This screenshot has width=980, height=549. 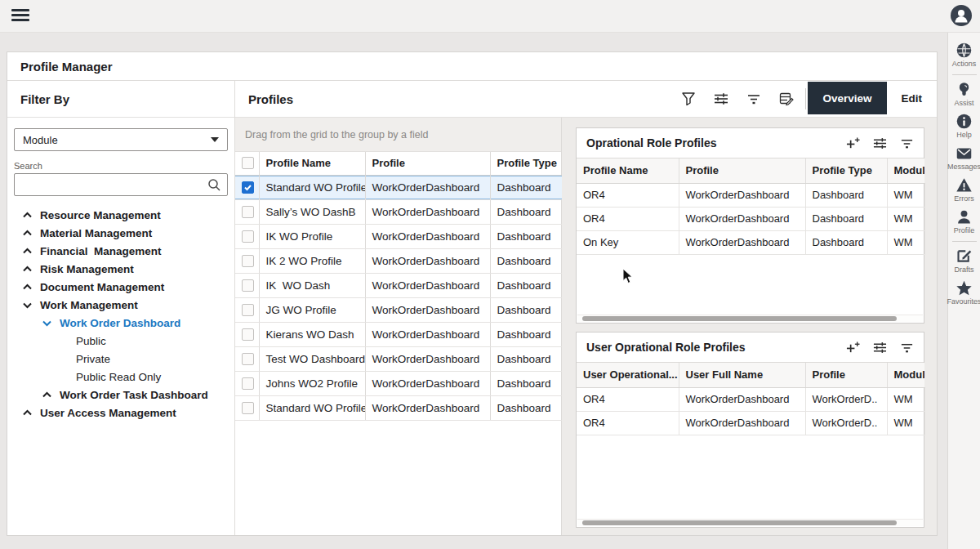 What do you see at coordinates (399, 236) in the screenshot?
I see `table-row: IK WO Profile WorkOrderDashboard Dashboa…` at bounding box center [399, 236].